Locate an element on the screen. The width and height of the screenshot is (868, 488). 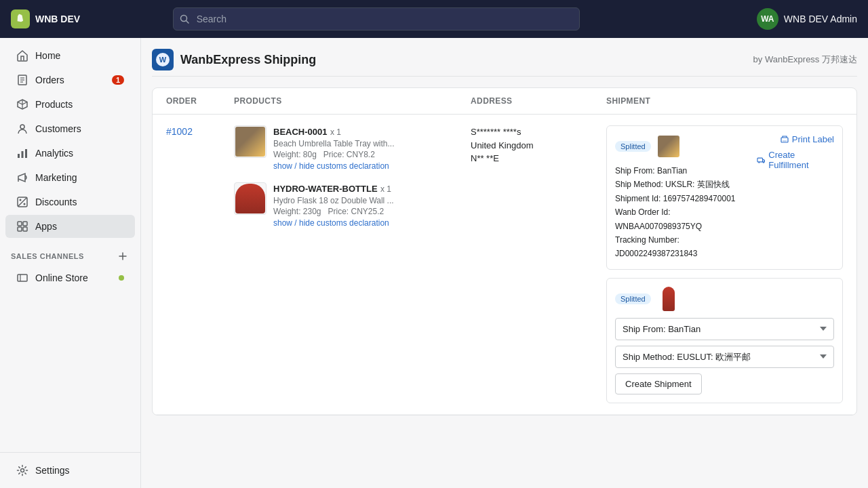
apps-icon is located at coordinates (22, 226).